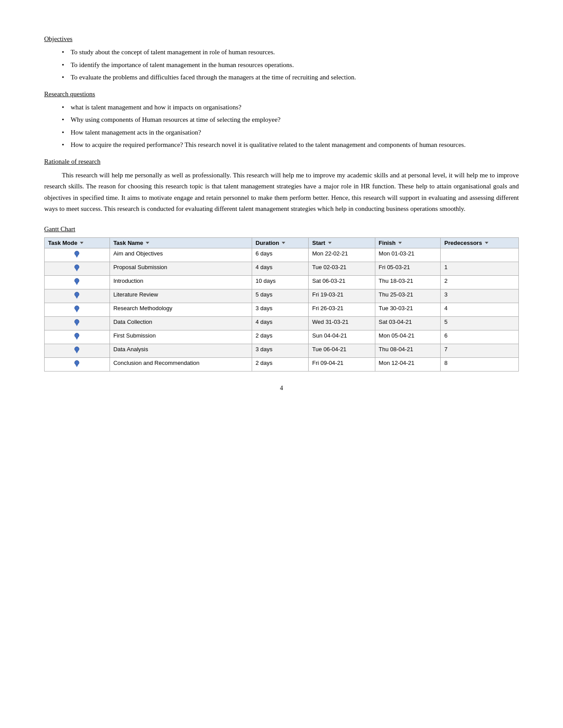  I want to click on table-row: Data Analysis3 daysTue 06-04-21Thu 08-04…, so click(282, 350).